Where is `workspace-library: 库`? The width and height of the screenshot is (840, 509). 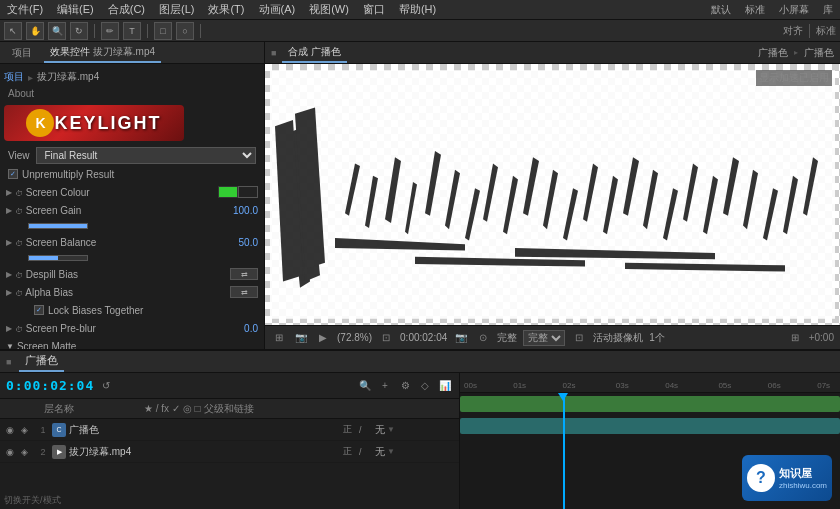
workspace-library: 库 is located at coordinates (828, 10).